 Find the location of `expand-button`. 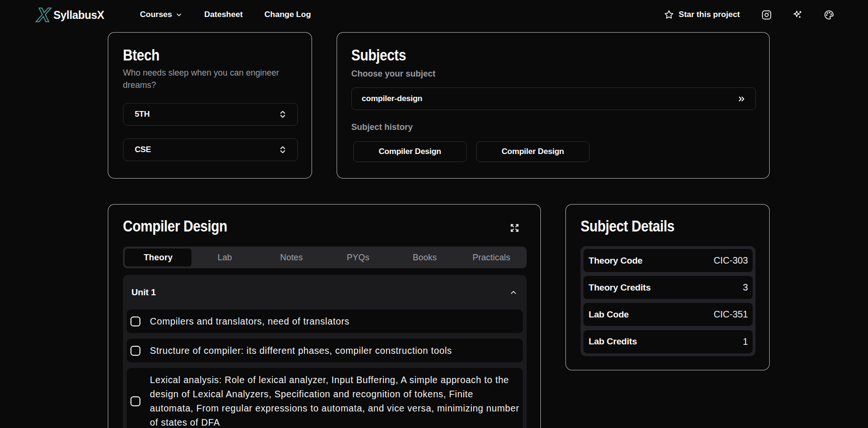

expand-button is located at coordinates (514, 228).